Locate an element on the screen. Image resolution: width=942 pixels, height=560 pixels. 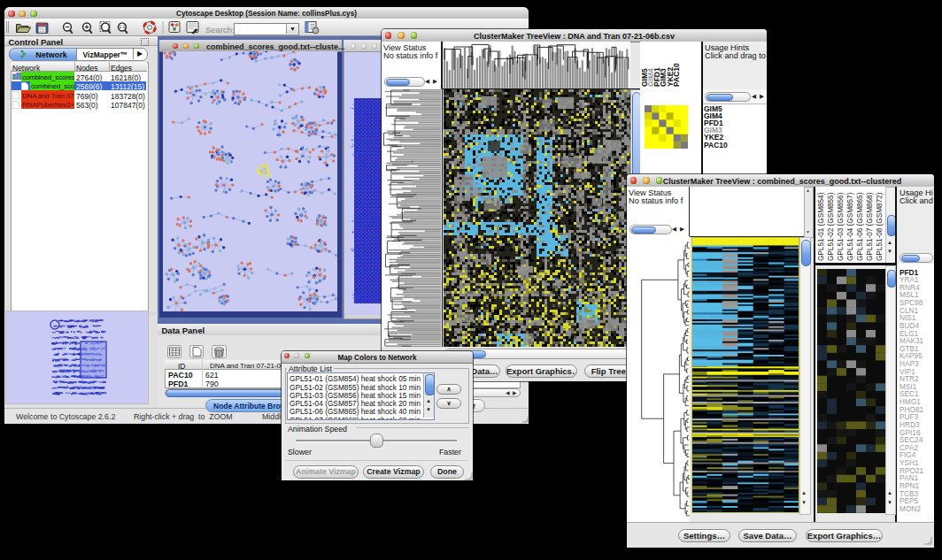
svg-text: GPL51-01 (GSM854) is located at coordinates (822, 226).